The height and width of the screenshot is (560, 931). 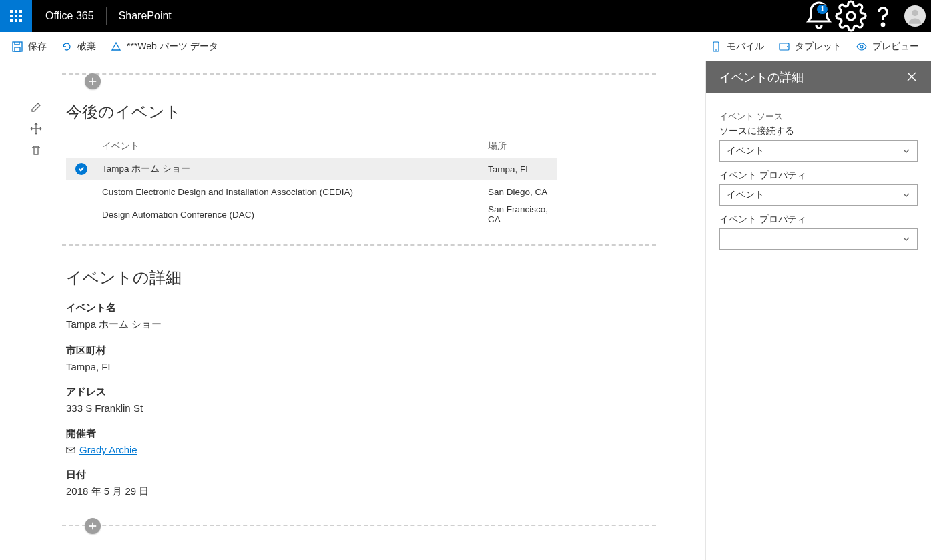 I want to click on date-label: 日付, so click(x=359, y=475).